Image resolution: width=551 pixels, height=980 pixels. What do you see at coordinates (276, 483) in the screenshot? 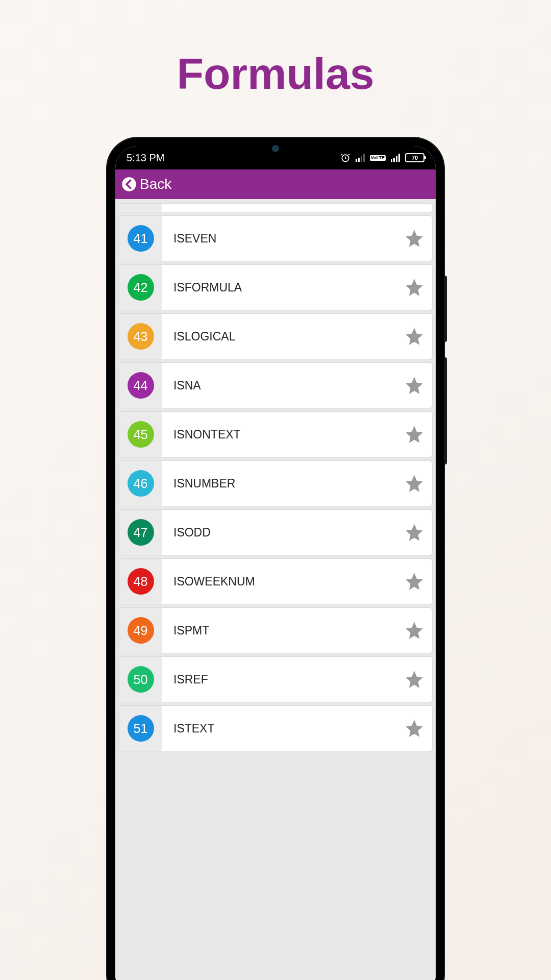
I see `list-item: 46ISNUMBER` at bounding box center [276, 483].